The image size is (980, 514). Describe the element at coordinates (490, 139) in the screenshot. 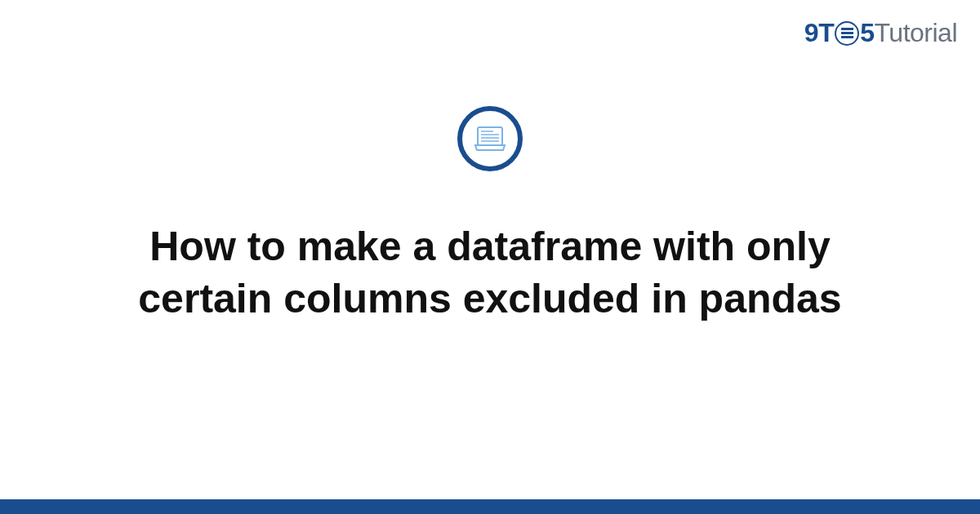

I see `laptop-icon` at that location.